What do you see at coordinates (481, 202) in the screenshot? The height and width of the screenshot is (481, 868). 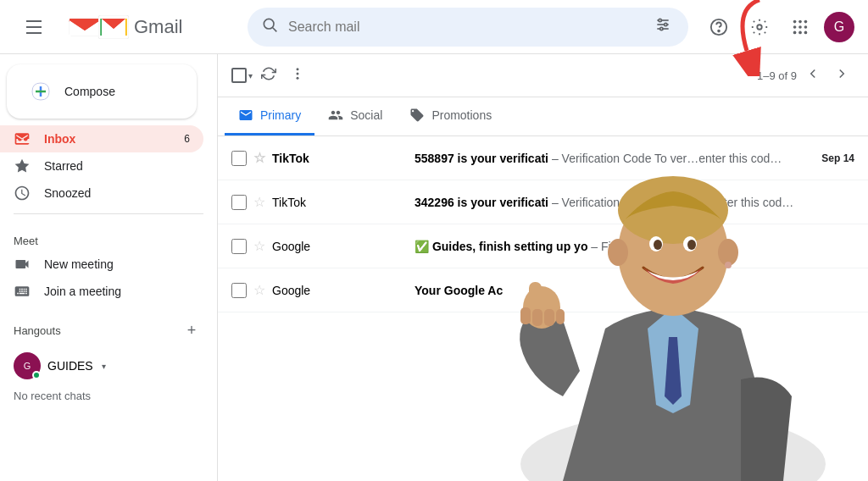 I see `email-subject: 342296 is your verificati` at bounding box center [481, 202].